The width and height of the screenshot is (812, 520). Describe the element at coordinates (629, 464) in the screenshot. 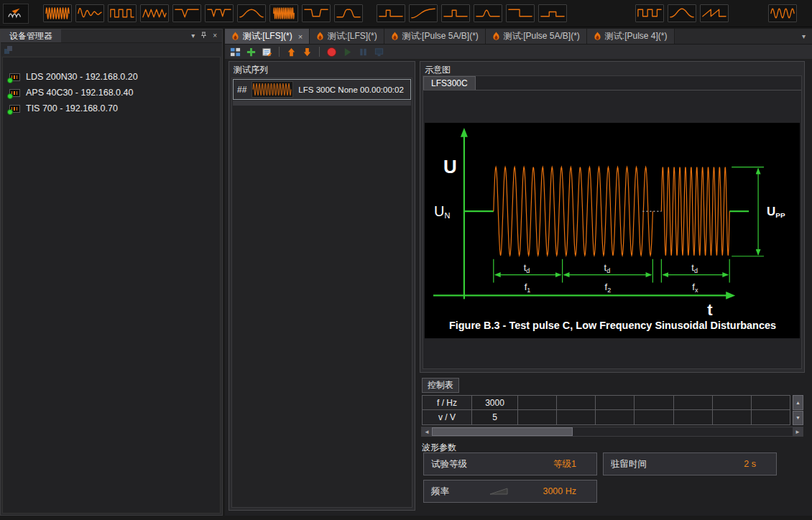

I see `param-label: 驻留时间` at that location.